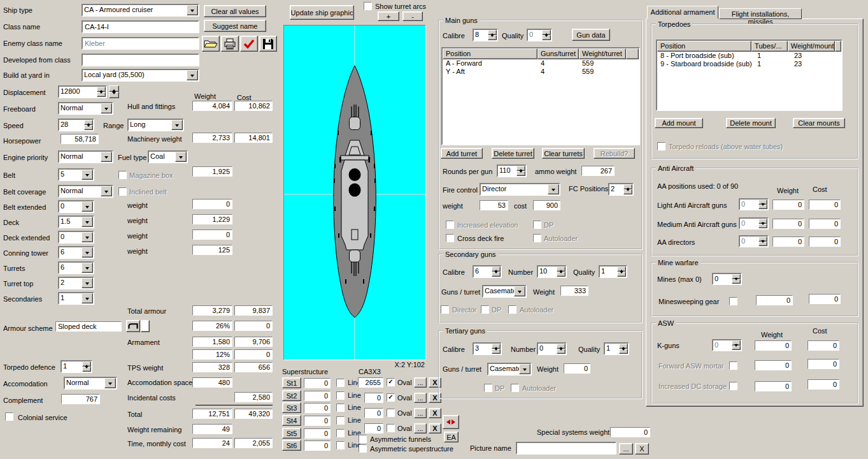 This screenshot has width=868, height=459. I want to click on table-row: 9 - Starboard broadside (sub) 1 23, so click(749, 64).